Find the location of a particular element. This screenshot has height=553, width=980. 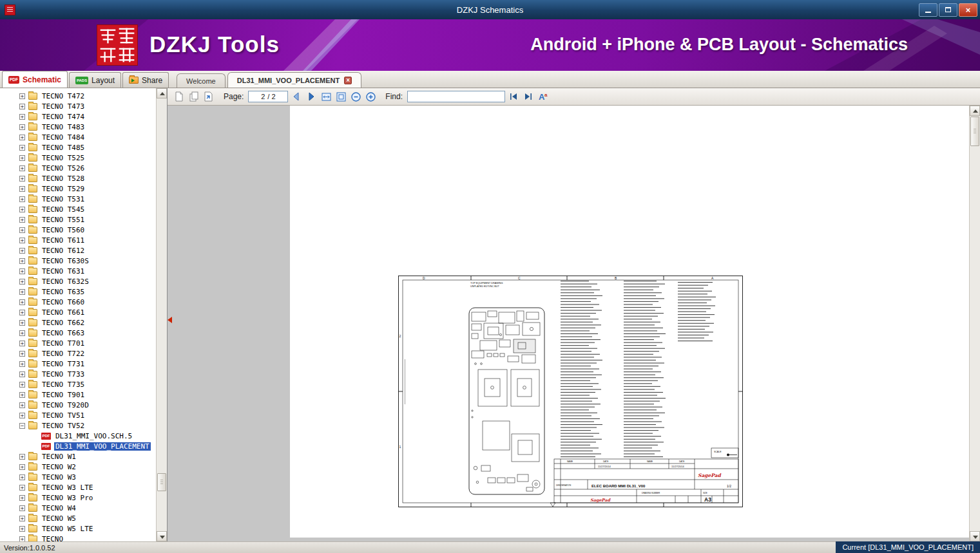

tree-item-pdf: PDFDL31_MMI_VOO.SCH.5 is located at coordinates (78, 436).